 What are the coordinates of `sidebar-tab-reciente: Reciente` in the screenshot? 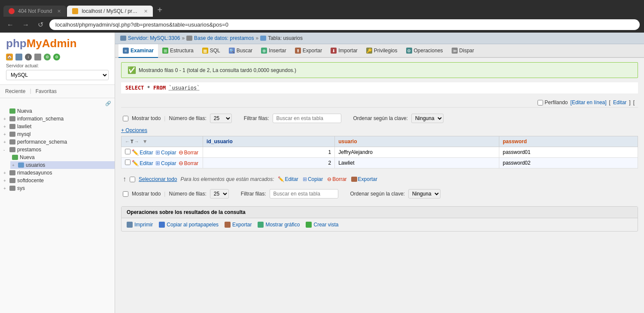 It's located at (15, 91).